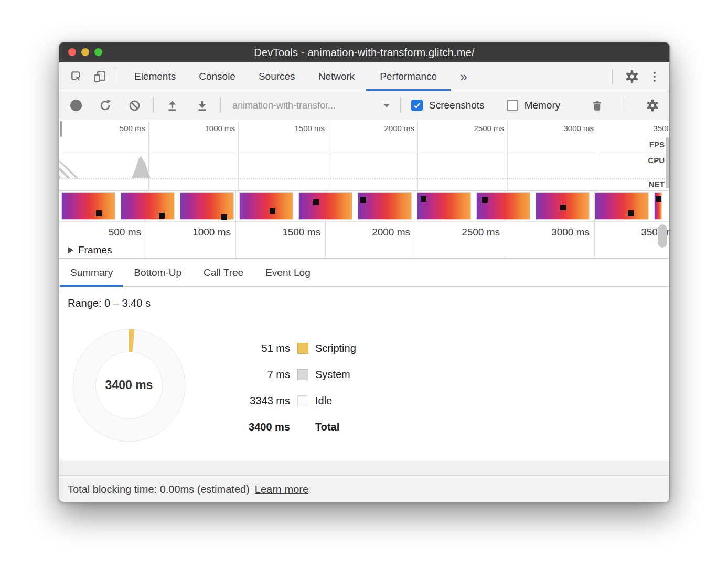 This screenshot has height=581, width=728. Describe the element at coordinates (297, 374) in the screenshot. I see `legend-row-system: 7 ms System` at that location.